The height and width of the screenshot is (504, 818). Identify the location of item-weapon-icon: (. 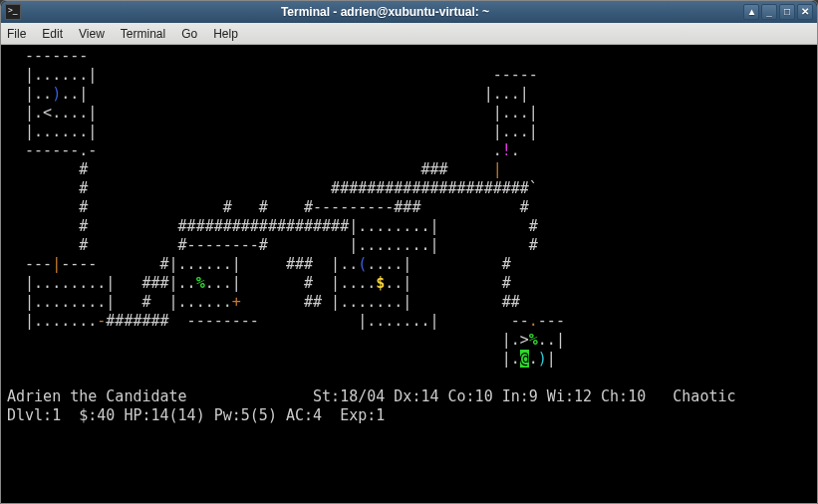
(363, 264).